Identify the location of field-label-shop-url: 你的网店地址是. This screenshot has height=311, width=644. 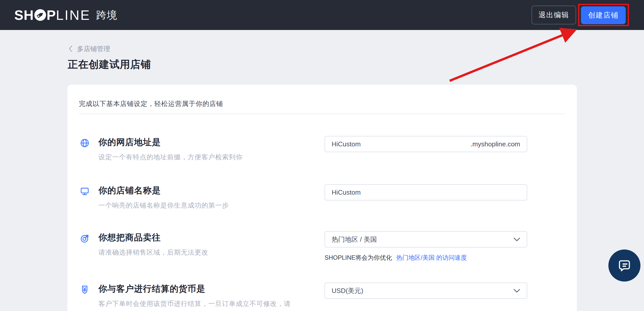
(130, 142).